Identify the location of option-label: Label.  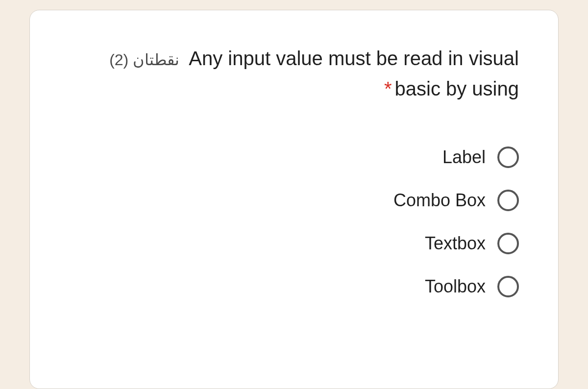
(481, 157).